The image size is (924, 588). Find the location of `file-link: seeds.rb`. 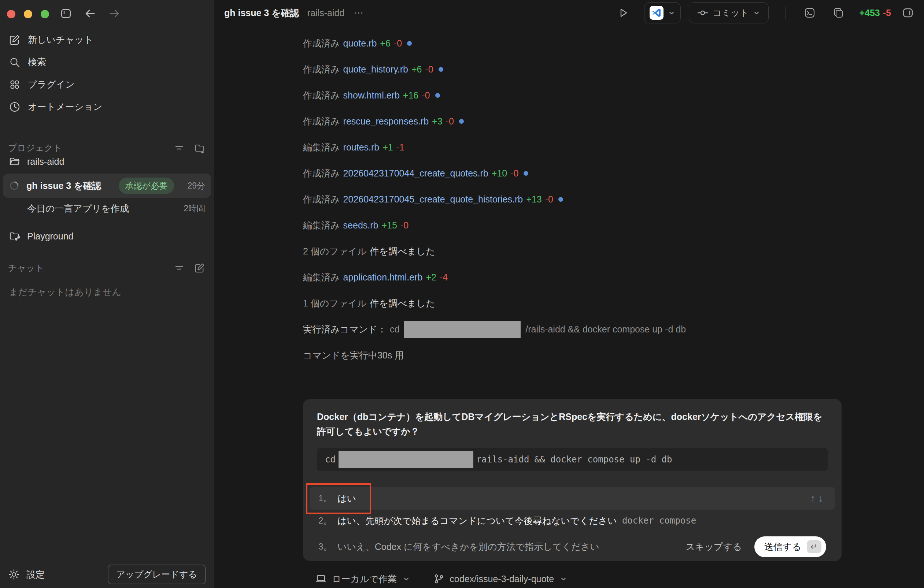

file-link: seeds.rb is located at coordinates (361, 226).